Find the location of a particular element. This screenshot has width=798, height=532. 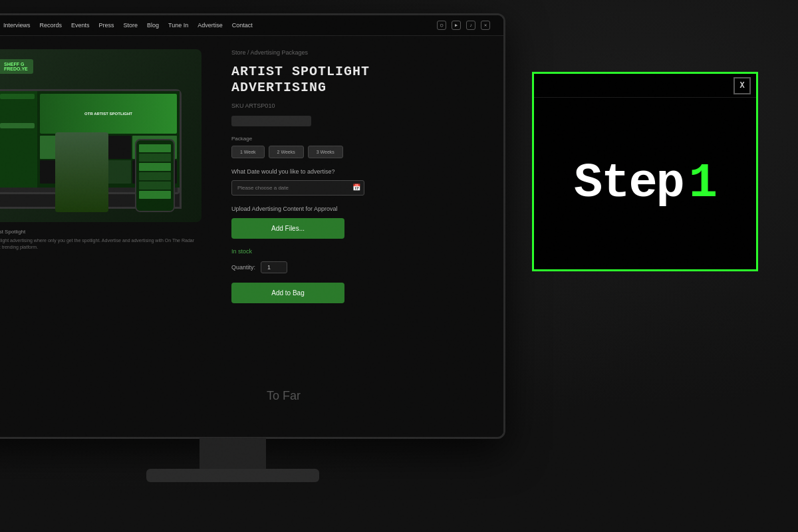

product-title-line1: ARTIST SPOTLIGHT is located at coordinates (359, 72).